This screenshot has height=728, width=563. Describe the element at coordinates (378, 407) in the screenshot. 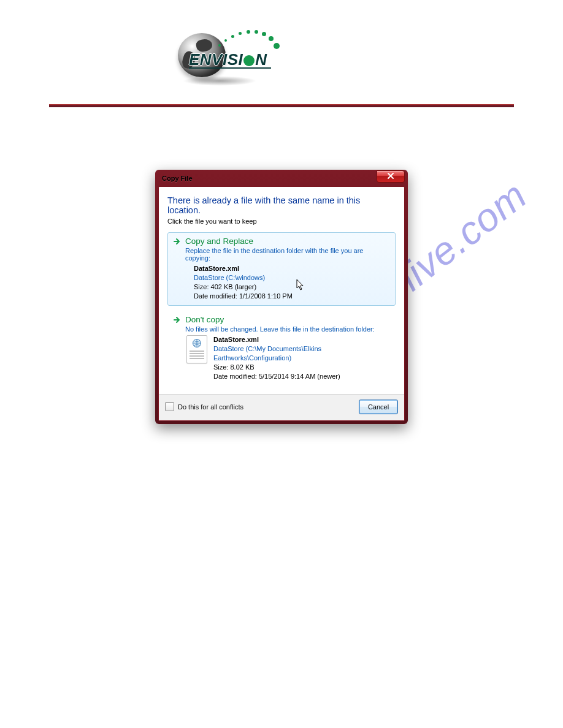

I see `cancel-button: Cancel` at that location.